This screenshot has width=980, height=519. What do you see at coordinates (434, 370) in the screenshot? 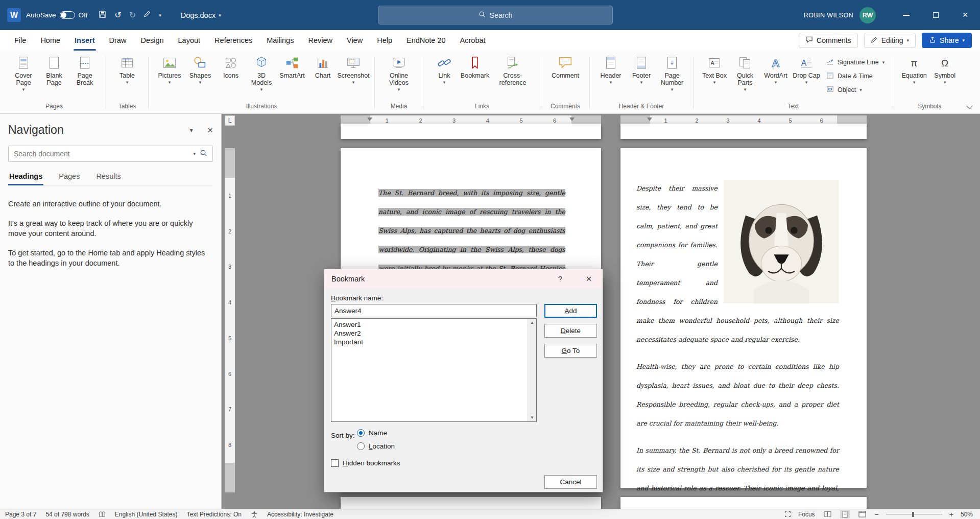
I see `bookmark-list: Answer1Answer2Important ▲ ▼` at bounding box center [434, 370].